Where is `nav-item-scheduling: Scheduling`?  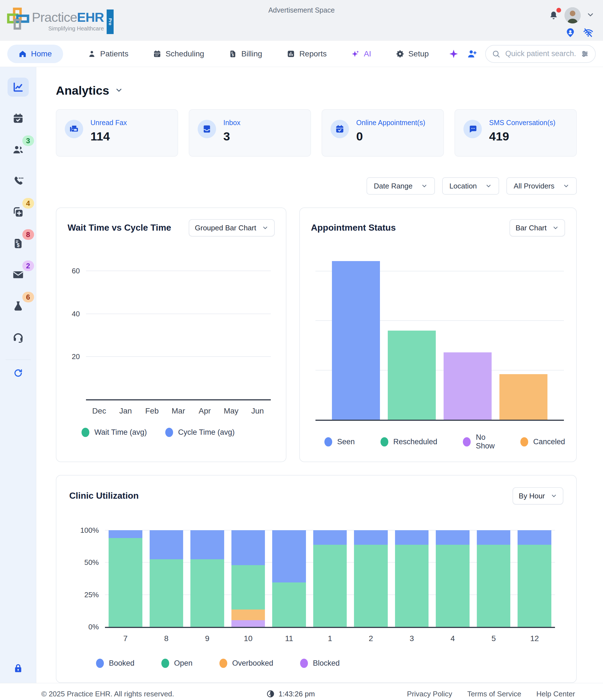
nav-item-scheduling: Scheduling is located at coordinates (179, 54).